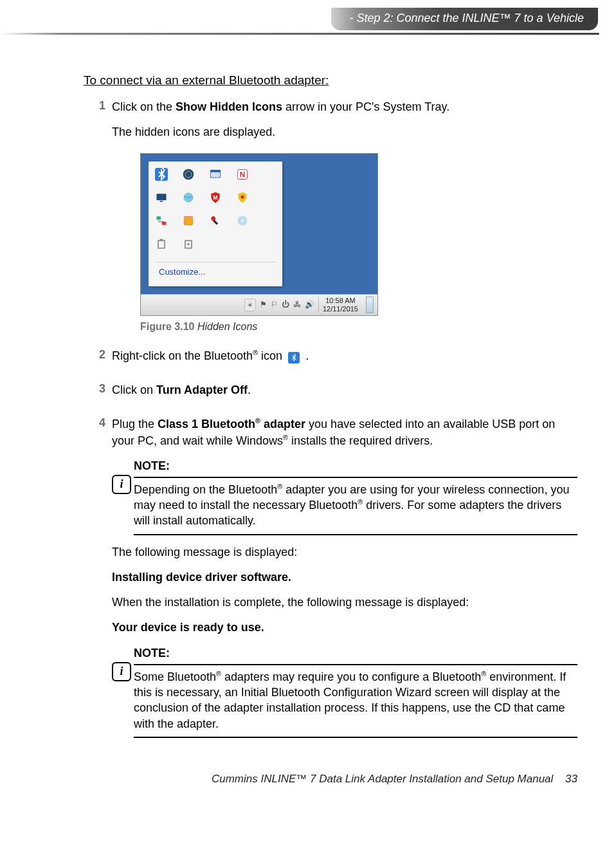 The height and width of the screenshot is (866, 616). What do you see at coordinates (345, 133) in the screenshot?
I see `text: The hidden icons are displayed.` at bounding box center [345, 133].